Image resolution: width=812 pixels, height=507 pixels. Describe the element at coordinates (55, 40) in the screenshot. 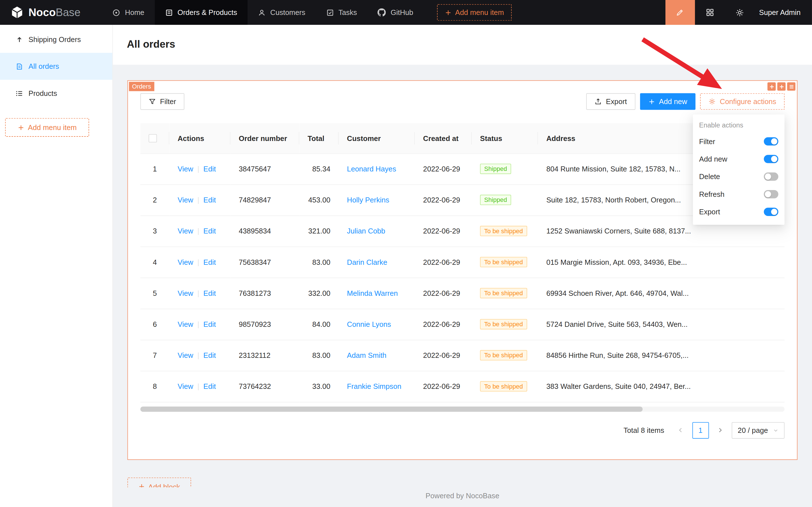

I see `sidebar-item-label: Shipping Orders` at that location.